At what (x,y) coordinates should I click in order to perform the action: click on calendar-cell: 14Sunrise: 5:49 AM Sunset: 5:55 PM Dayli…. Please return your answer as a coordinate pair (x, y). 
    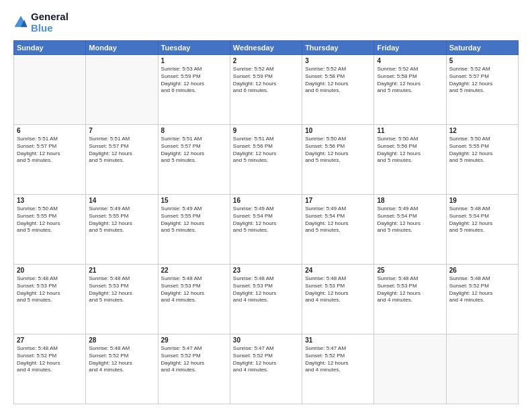
    Looking at the image, I should click on (122, 230).